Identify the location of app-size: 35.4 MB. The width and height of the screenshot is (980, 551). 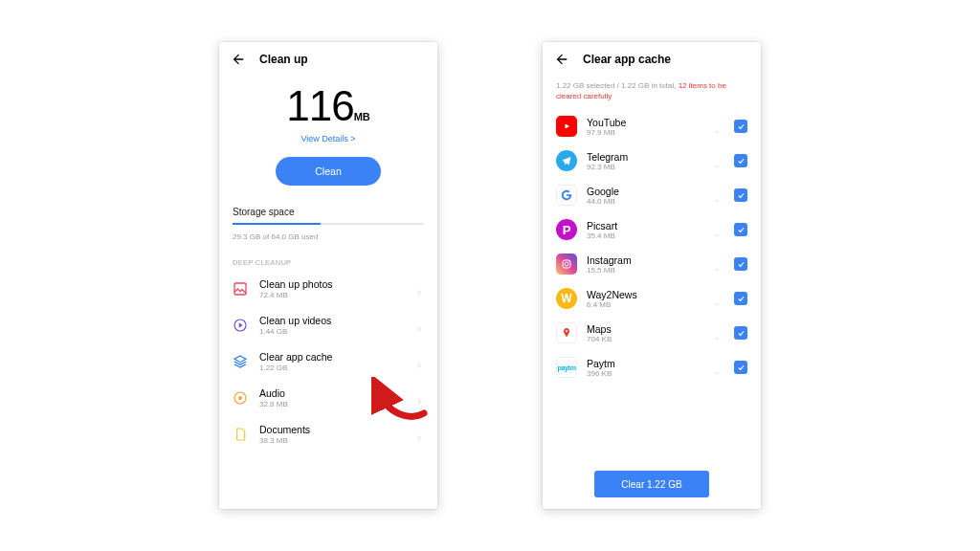
(645, 235).